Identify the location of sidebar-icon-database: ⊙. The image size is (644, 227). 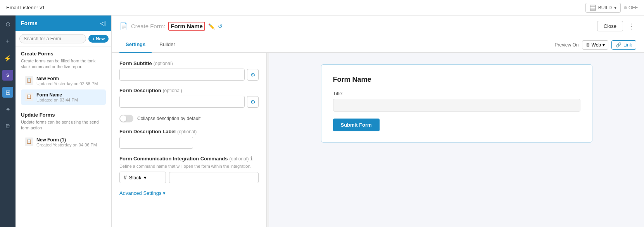
(8, 24).